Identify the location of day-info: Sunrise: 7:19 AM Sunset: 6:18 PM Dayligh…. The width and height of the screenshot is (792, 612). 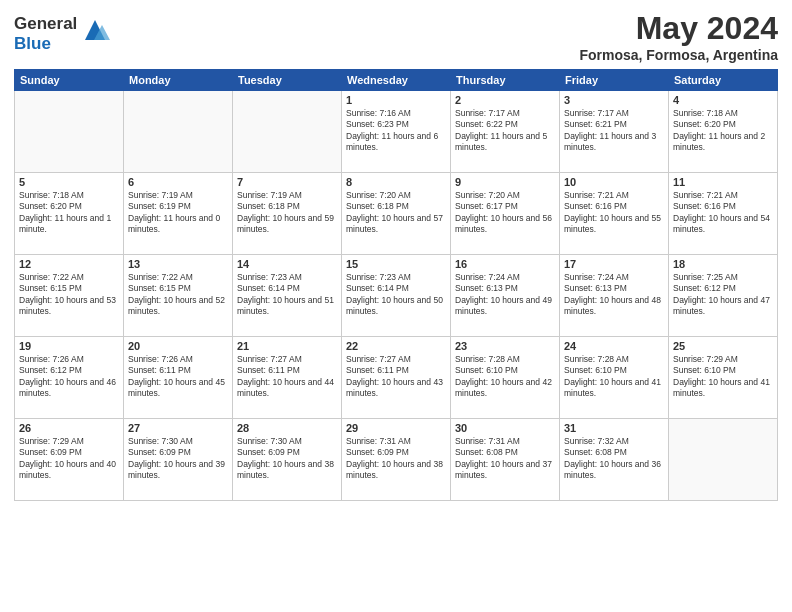
(287, 213).